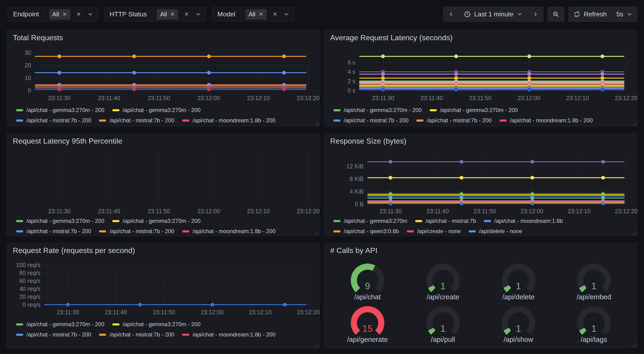 The image size is (644, 354). I want to click on legend-item: /api/chat - moondream:1.8b, so click(524, 221).